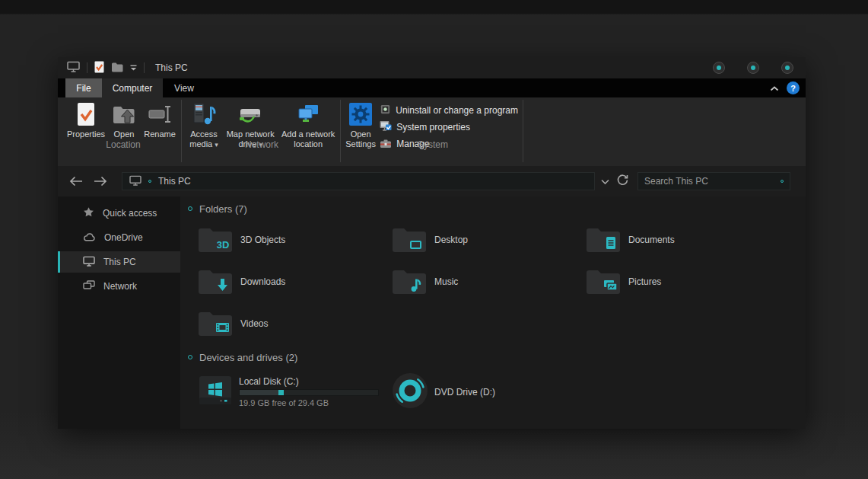 This screenshot has width=868, height=479. Describe the element at coordinates (150, 181) in the screenshot. I see `breadcrumb-chevron-icon` at that location.